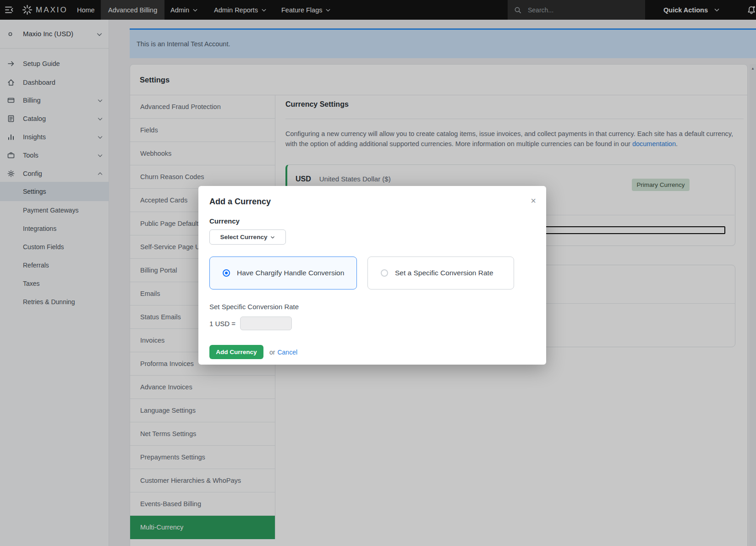 The width and height of the screenshot is (756, 546). I want to click on or-text: or, so click(272, 352).